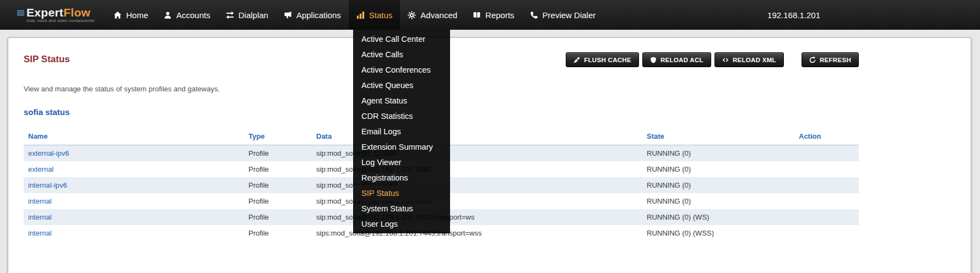 The height and width of the screenshot is (273, 980). I want to click on reload-xml-button: RELOAD XML, so click(749, 59).